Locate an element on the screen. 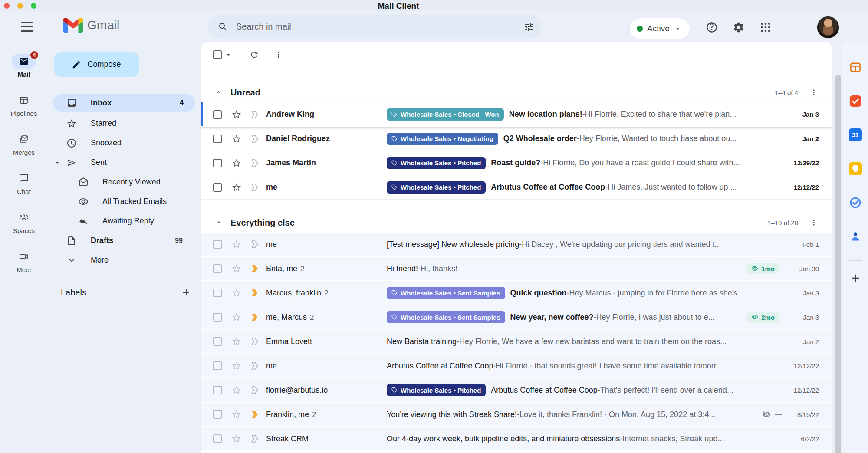 This screenshot has height=453, width=868. google-apps-grid-icon is located at coordinates (766, 27).